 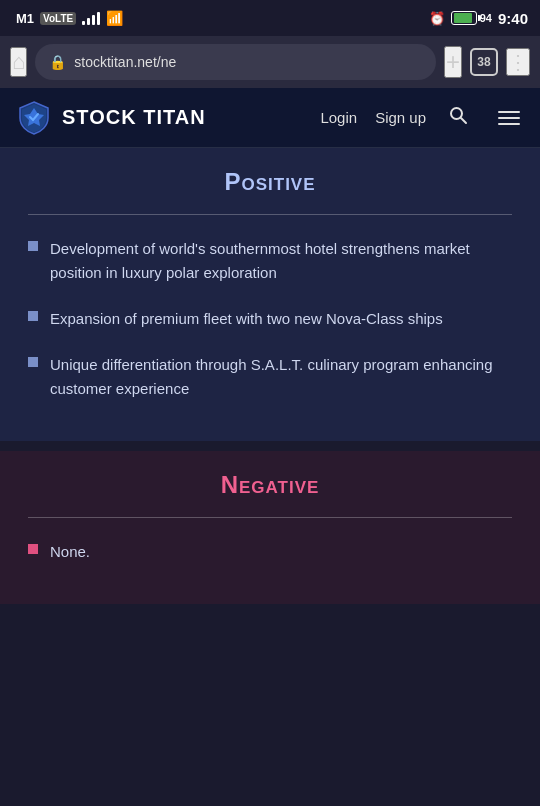 I want to click on carrier-label: M1, so click(x=25, y=18).